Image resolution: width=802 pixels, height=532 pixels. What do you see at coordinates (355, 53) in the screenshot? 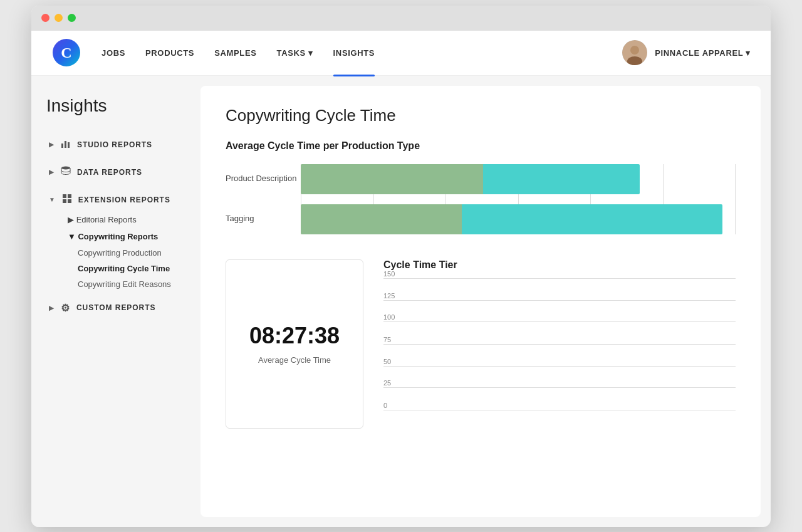
I see `nav-insights: INSIGHTS` at bounding box center [355, 53].